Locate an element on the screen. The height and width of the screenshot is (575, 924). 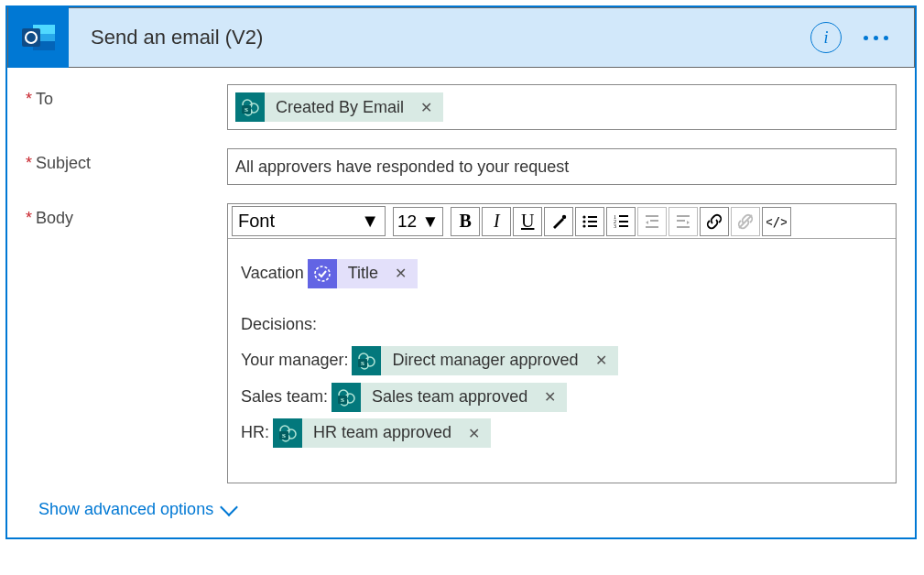
token-label: Created By Email is located at coordinates (339, 108).